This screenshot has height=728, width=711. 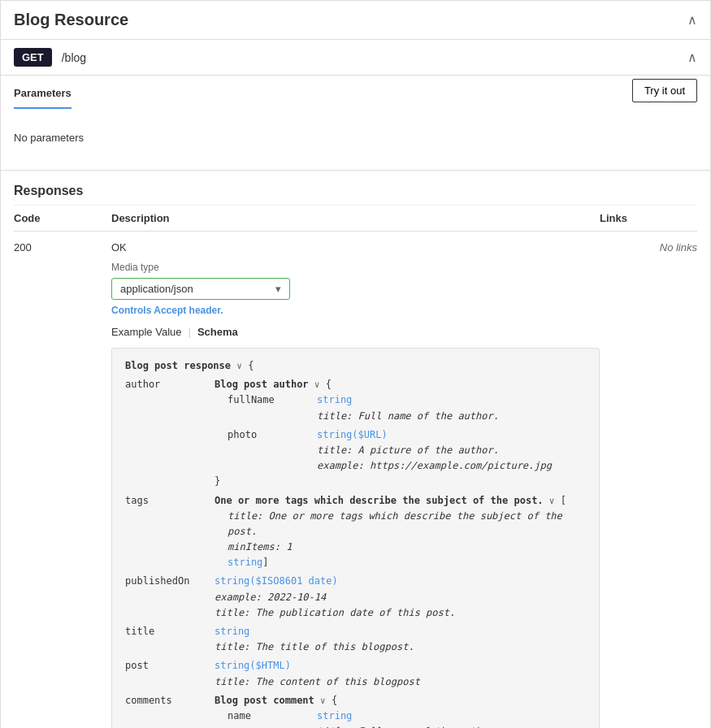 What do you see at coordinates (692, 57) in the screenshot?
I see `endpoint-collapse-icon: ∧` at bounding box center [692, 57].